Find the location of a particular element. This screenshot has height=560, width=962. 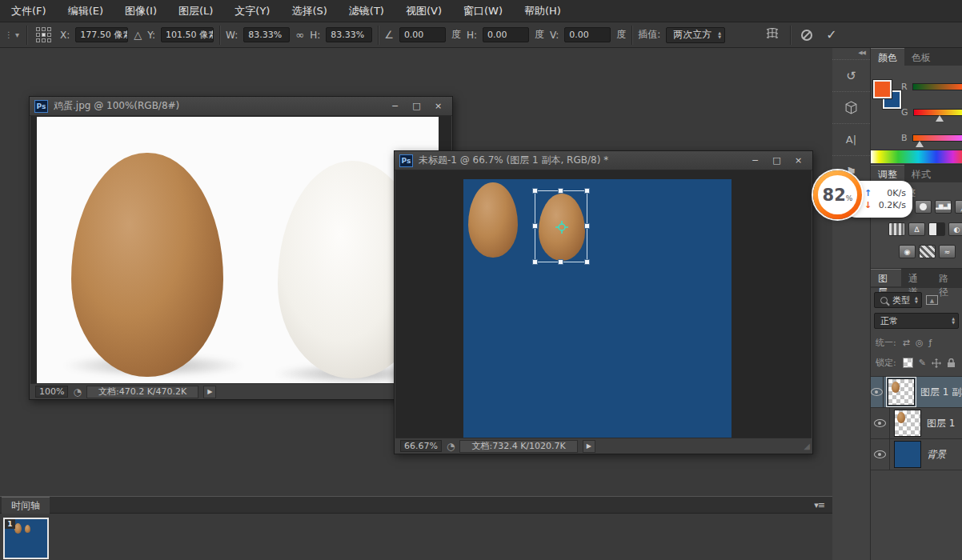

layer-row-layer1-copy: 图层 1 副本 is located at coordinates (916, 392).